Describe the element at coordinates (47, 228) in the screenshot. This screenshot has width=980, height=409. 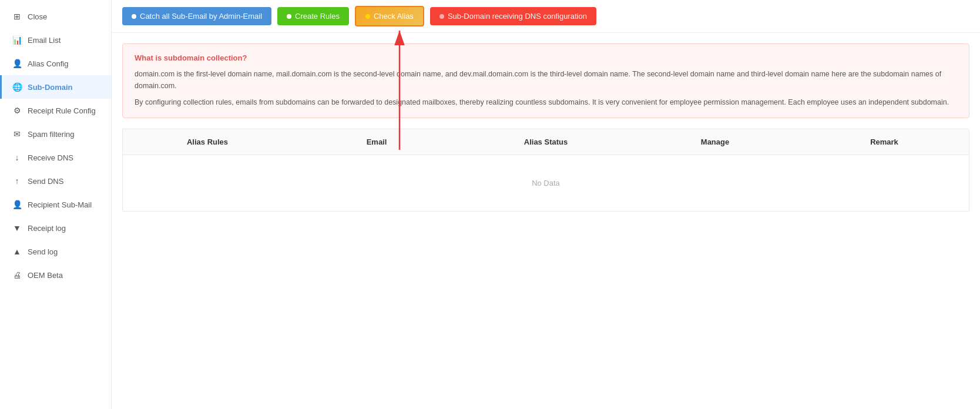
I see `sidebar-label-receipt-log: Receipt log` at that location.